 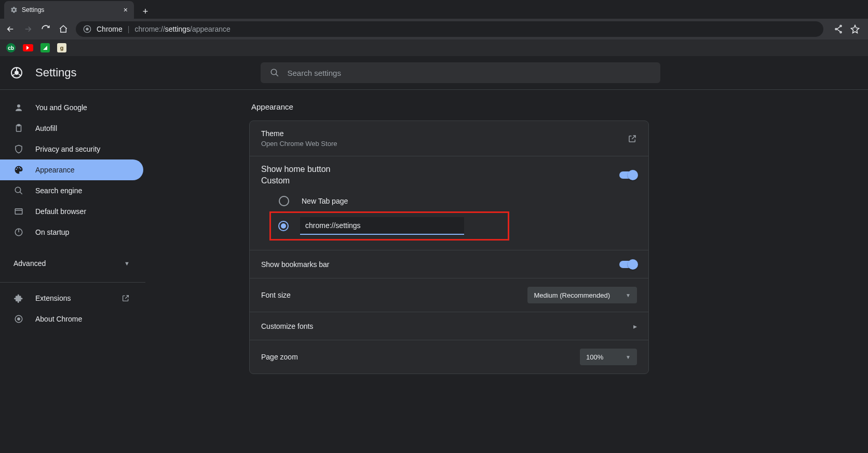 I want to click on bookmarks-bar: cb g, so click(x=434, y=48).